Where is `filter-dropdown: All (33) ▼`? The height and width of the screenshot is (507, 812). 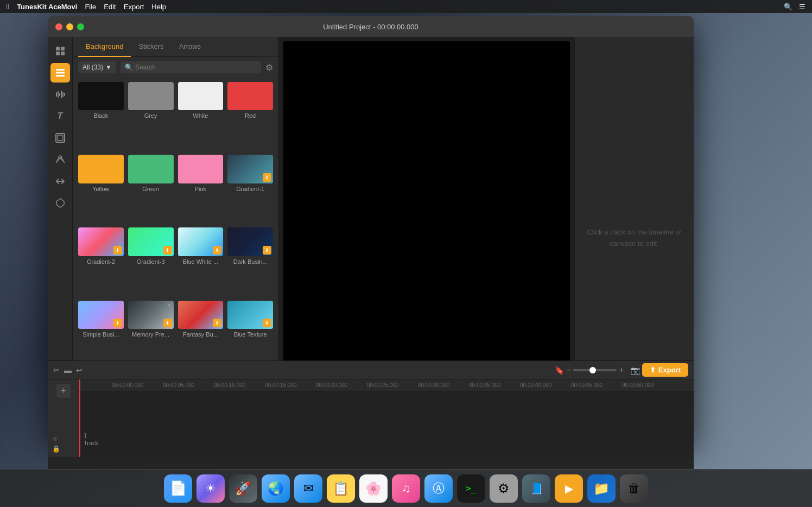
filter-dropdown: All (33) ▼ is located at coordinates (97, 67).